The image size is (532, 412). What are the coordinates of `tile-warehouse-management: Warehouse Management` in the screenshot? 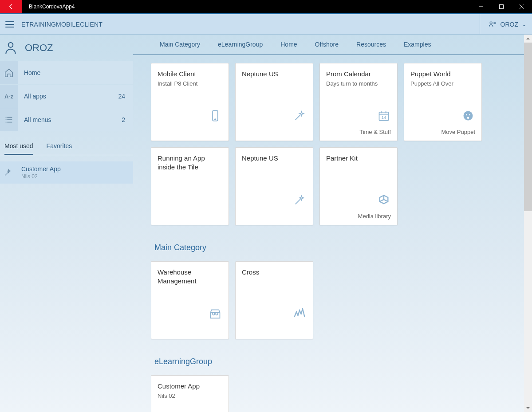 It's located at (190, 300).